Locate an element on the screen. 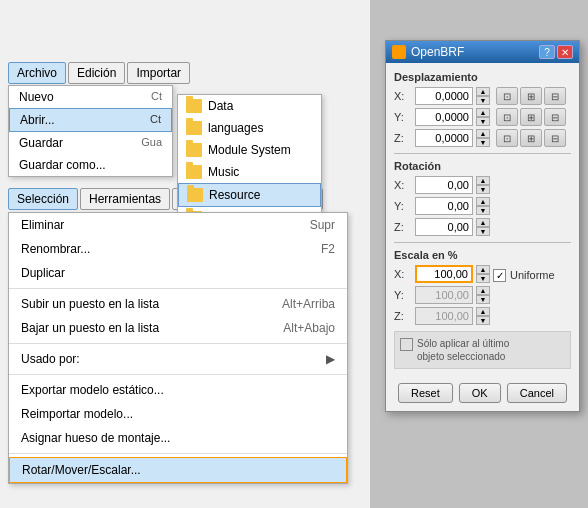 The height and width of the screenshot is (508, 588). guardar-shortcut: Gua is located at coordinates (152, 143).